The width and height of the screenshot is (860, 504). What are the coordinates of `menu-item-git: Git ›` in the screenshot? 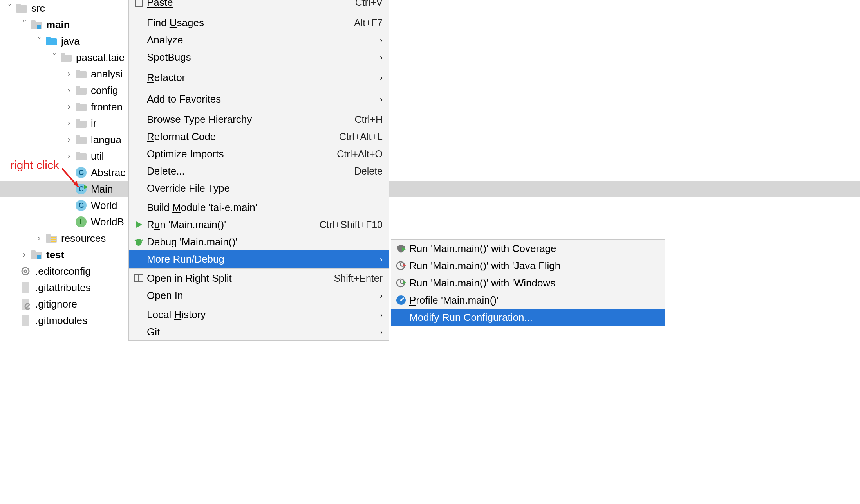 It's located at (259, 332).